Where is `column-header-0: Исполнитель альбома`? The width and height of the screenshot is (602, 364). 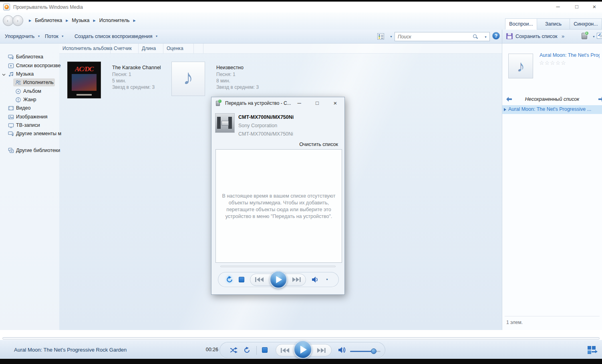 column-header-0: Исполнитель альбома is located at coordinates (85, 49).